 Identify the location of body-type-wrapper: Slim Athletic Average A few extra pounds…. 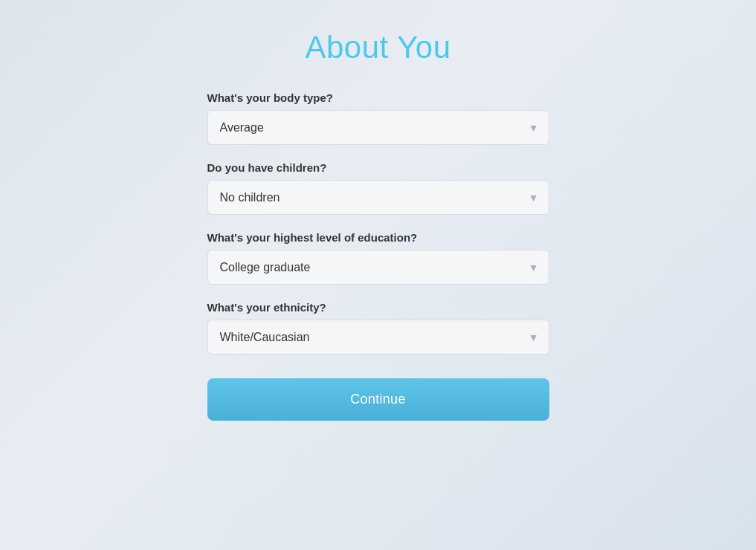
(378, 128).